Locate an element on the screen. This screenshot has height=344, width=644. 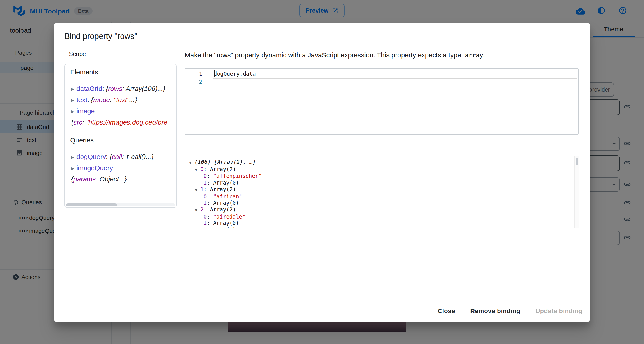
close-button: Close is located at coordinates (446, 311).